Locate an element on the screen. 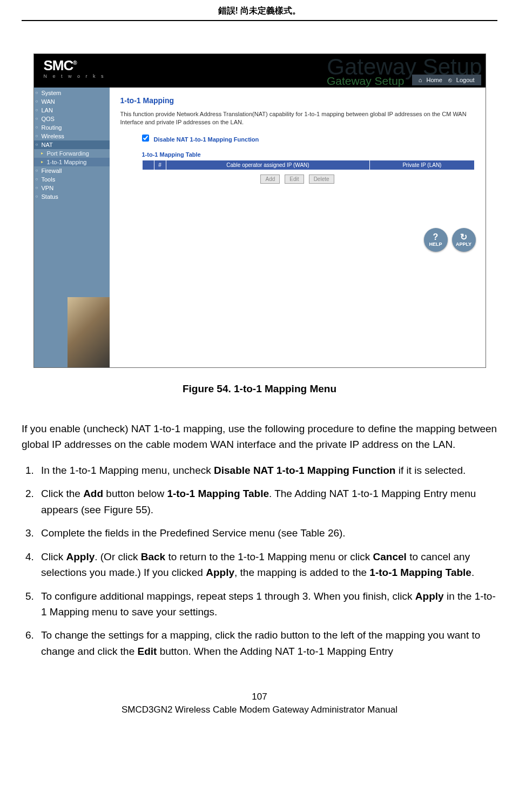 The image size is (519, 812). step-4-text-e: to return to the 1-to-1 Mapping menu or … is located at coordinates (269, 556).